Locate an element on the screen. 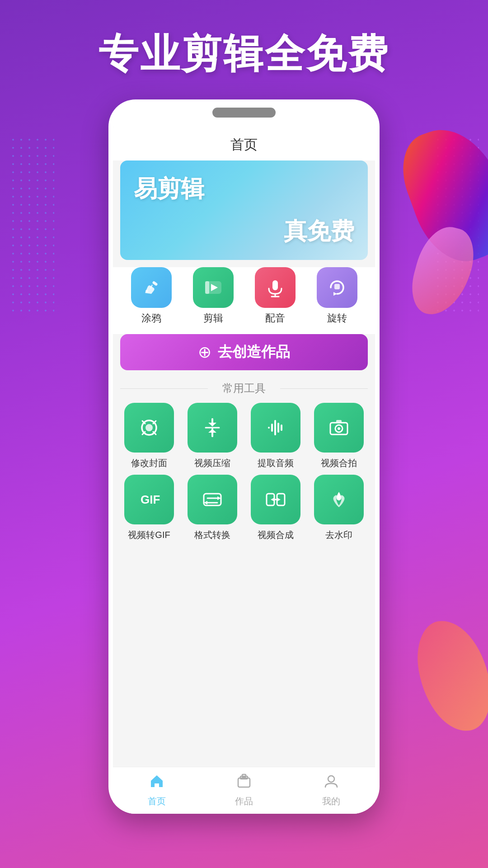 Image resolution: width=488 pixels, height=868 pixels. watermark-icon is located at coordinates (339, 500).